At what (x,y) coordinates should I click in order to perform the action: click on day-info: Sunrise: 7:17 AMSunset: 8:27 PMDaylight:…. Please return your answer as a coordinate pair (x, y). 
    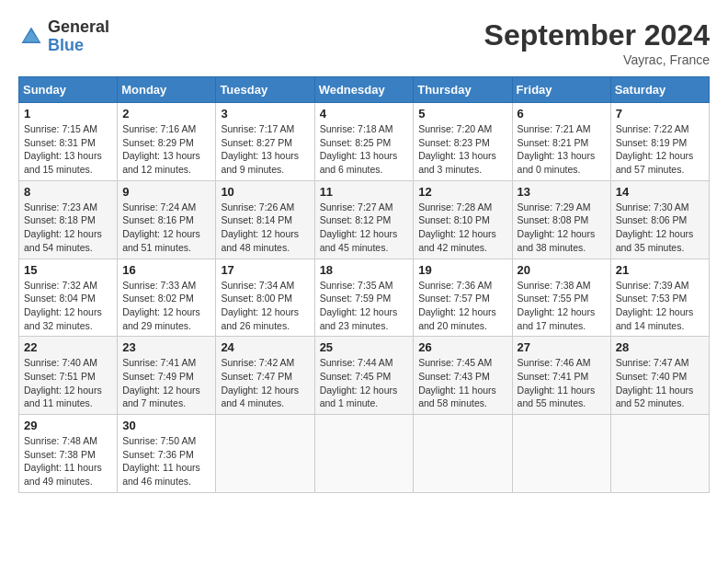
    Looking at the image, I should click on (265, 149).